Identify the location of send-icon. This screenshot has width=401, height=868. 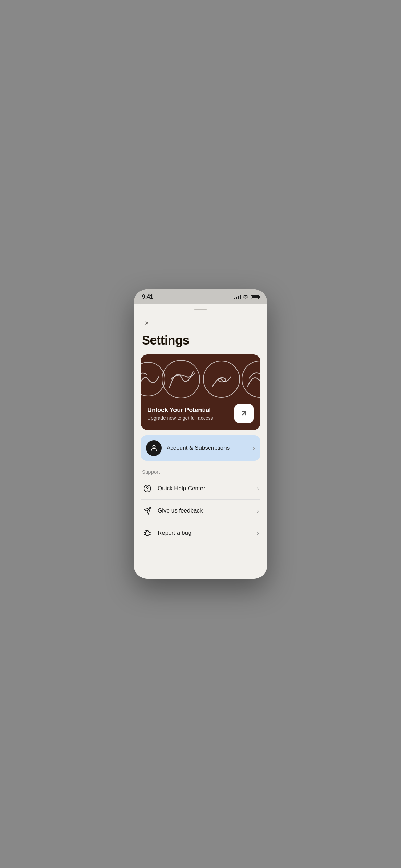
(147, 511).